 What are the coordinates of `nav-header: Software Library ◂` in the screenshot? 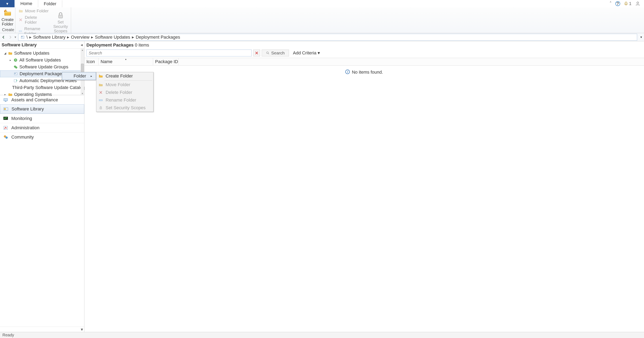 It's located at (42, 45).